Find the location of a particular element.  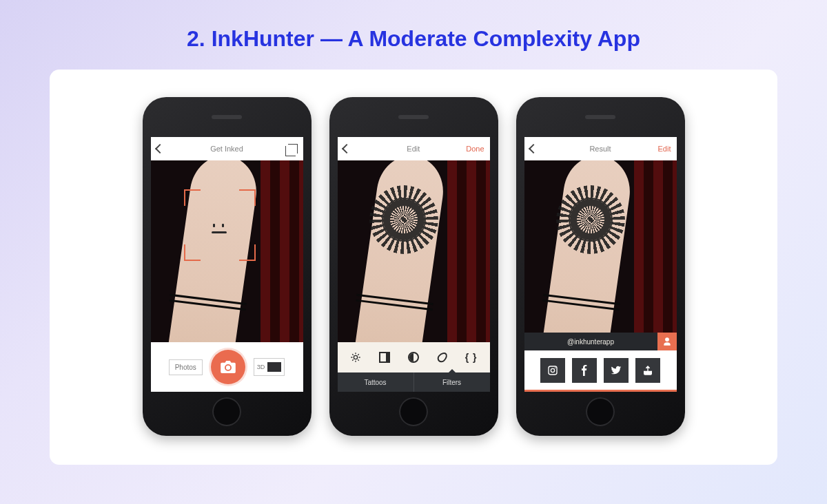

photos-button: Photos is located at coordinates (186, 368).